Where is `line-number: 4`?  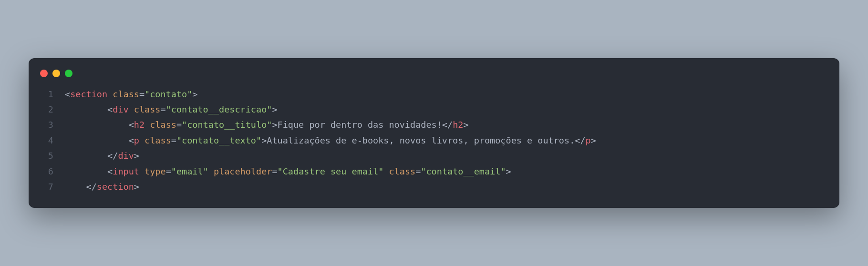
line-number: 4 is located at coordinates (47, 141).